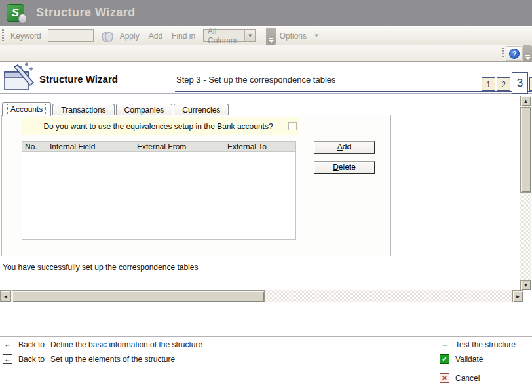 The width and height of the screenshot is (532, 392). Describe the element at coordinates (183, 36) in the screenshot. I see `find-in-label: Find in` at that location.